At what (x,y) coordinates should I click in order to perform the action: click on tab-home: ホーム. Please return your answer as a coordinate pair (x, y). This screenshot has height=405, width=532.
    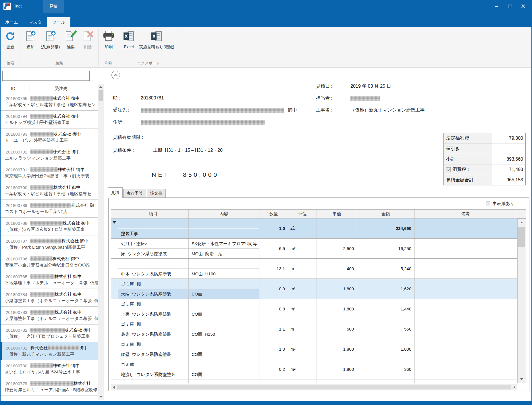
    Looking at the image, I should click on (12, 22).